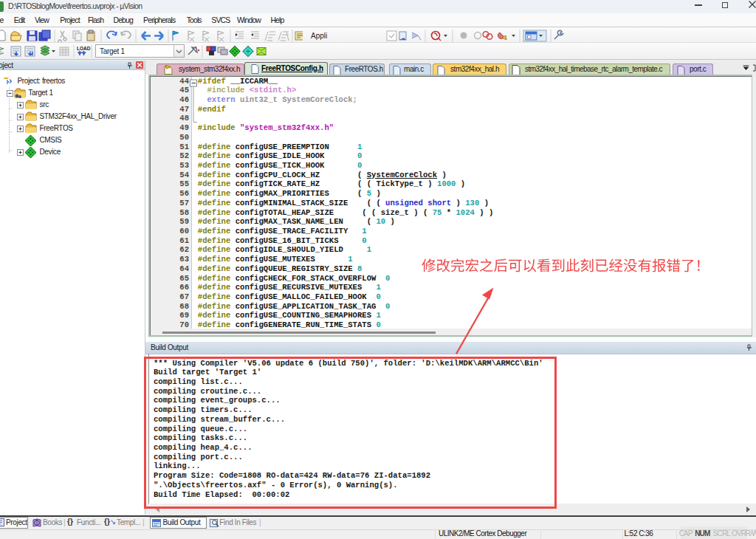 Image resolution: width=756 pixels, height=539 pixels. I want to click on svg-text: LOAD, so click(84, 49).